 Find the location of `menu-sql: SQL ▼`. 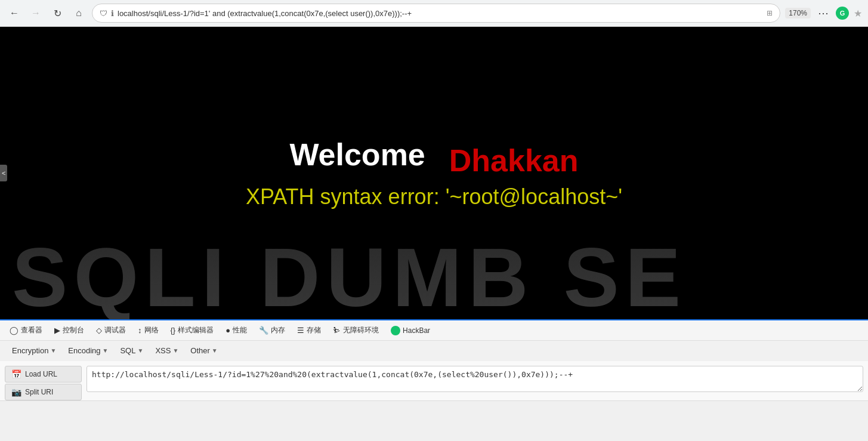

menu-sql: SQL ▼ is located at coordinates (131, 351).